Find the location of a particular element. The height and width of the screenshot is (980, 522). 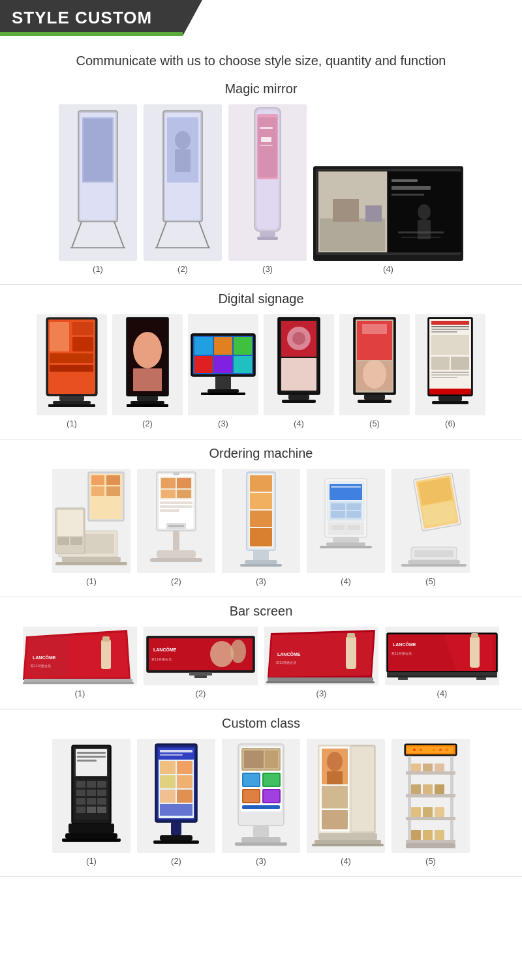

product-label-ds2: (2) is located at coordinates (147, 424).